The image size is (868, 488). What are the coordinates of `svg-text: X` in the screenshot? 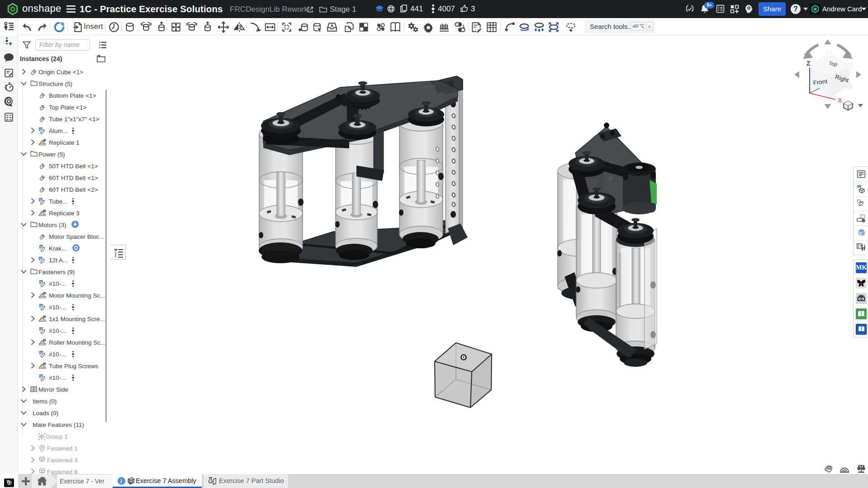 It's located at (840, 100).